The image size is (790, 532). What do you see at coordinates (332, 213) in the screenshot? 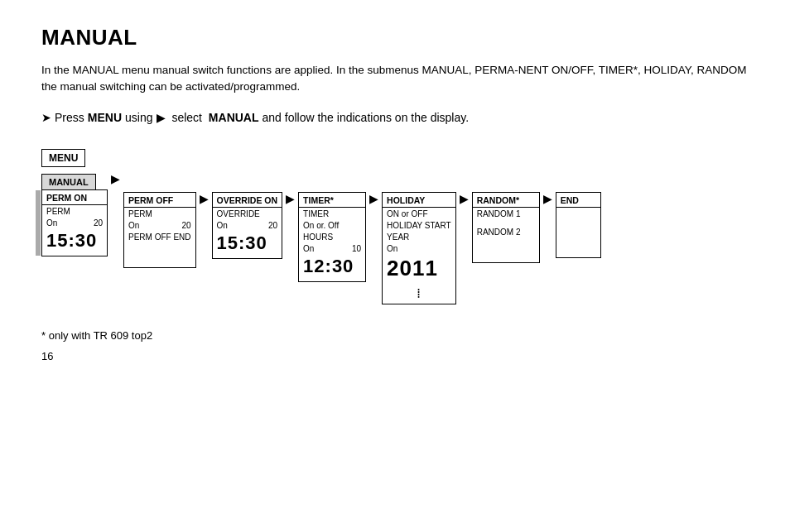
I see `timer-row1: TIMER` at bounding box center [332, 213].